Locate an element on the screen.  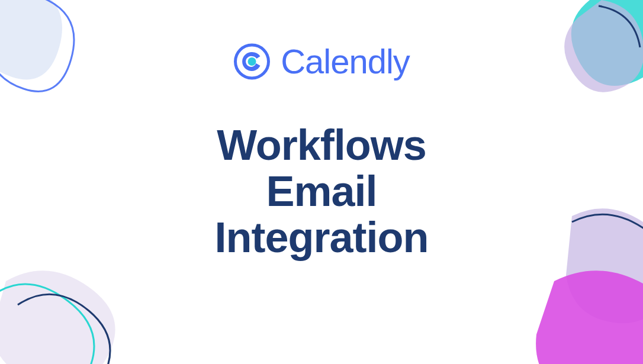
brand-name: Calendly is located at coordinates (345, 62).